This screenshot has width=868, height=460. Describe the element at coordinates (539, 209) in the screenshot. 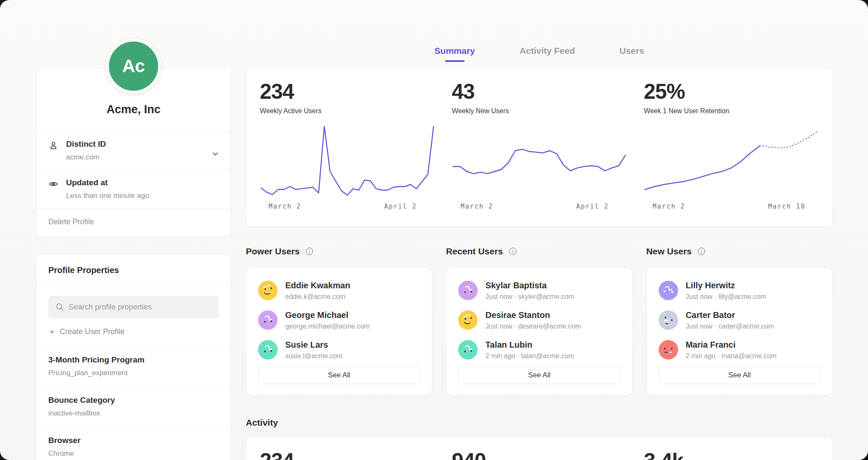

I see `x-axis-labels: March 2 April 2` at that location.